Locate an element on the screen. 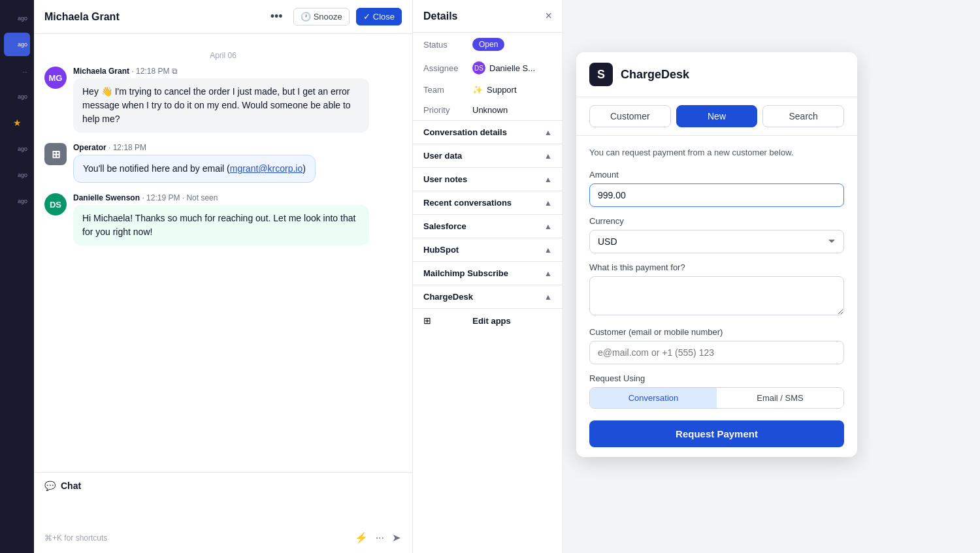 This screenshot has height=553, width=980. section-conversation-details: Conversation details ▲ is located at coordinates (487, 132).